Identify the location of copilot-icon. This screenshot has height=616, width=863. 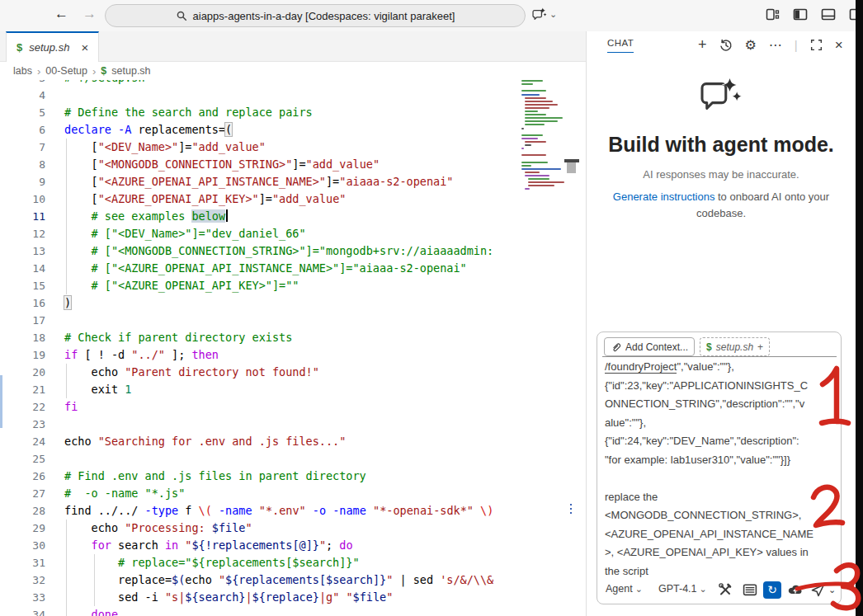
(540, 15).